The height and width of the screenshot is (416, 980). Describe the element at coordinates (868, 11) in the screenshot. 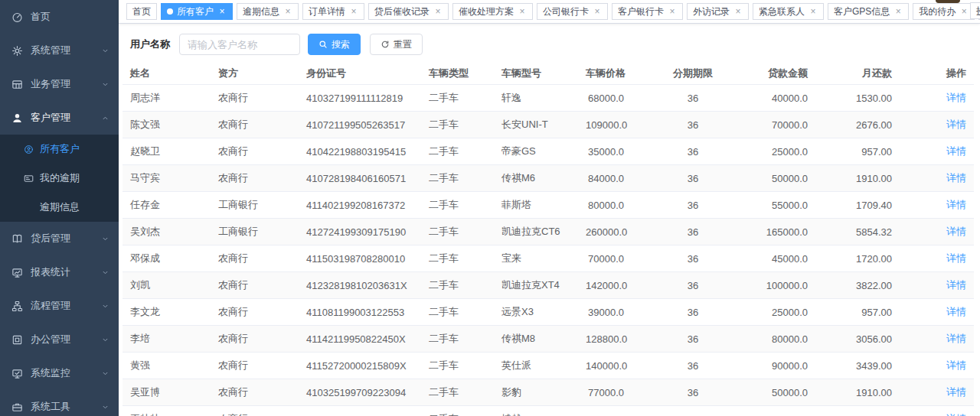

I see `tab-customer-gps-info: 客户GPS信息×` at that location.